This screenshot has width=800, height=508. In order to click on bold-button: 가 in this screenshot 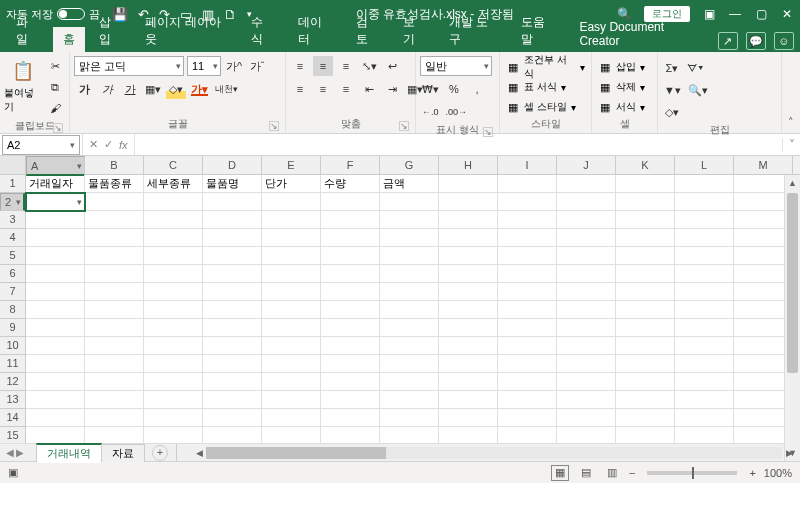, I will do `click(84, 89)`.